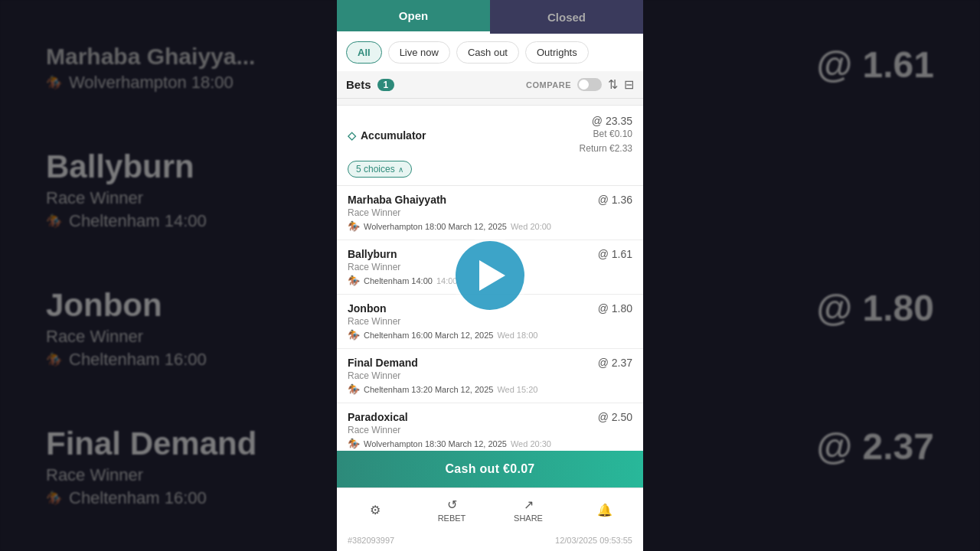  What do you see at coordinates (528, 518) in the screenshot?
I see `share-label: SHARE` at bounding box center [528, 518].